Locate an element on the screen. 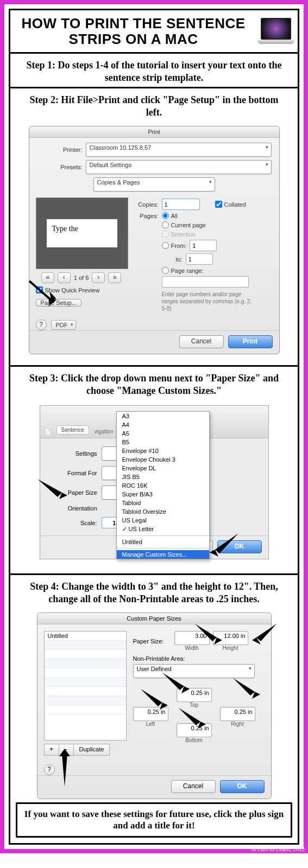 The width and height of the screenshot is (308, 868). remove-button: - is located at coordinates (66, 750).